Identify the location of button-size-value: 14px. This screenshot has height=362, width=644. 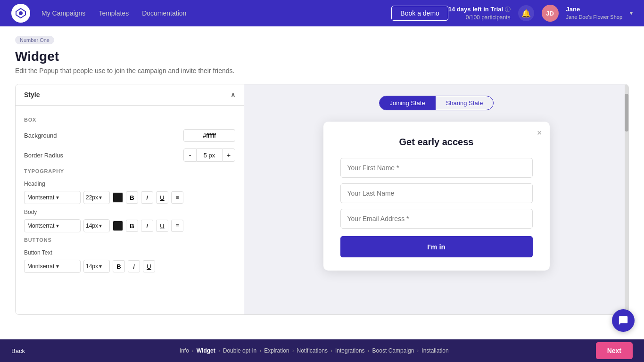
(92, 266).